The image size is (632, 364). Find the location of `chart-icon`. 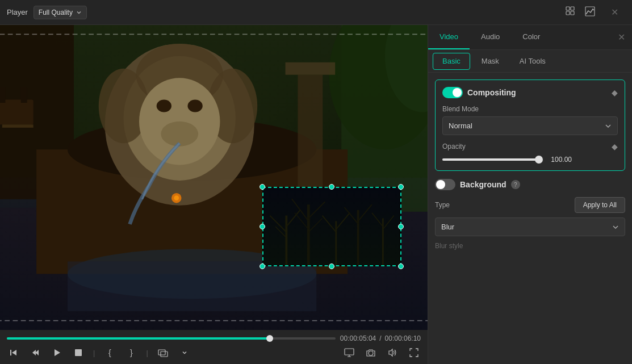

chart-icon is located at coordinates (590, 12).